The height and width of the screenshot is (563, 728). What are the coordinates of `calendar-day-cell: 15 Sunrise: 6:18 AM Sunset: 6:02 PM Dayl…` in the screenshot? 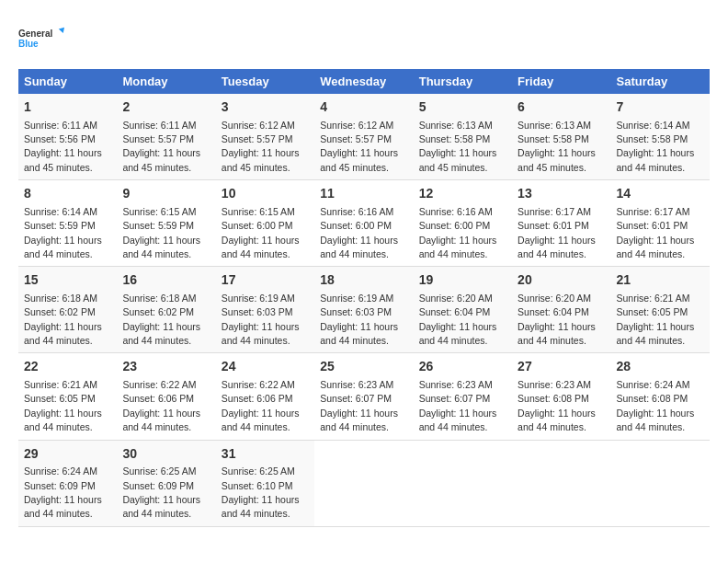 It's located at (68, 310).